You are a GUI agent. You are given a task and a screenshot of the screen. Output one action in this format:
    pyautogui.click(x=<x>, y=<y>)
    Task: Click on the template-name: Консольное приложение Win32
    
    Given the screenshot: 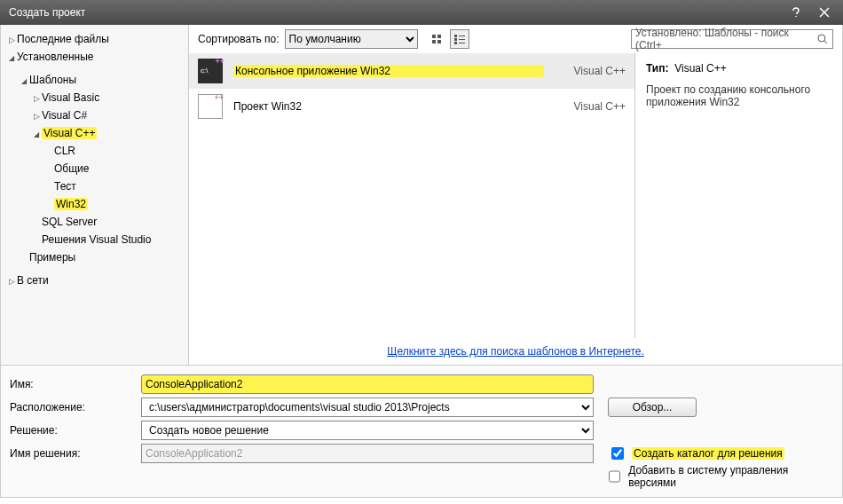 What is the action you would take?
    pyautogui.click(x=389, y=71)
    